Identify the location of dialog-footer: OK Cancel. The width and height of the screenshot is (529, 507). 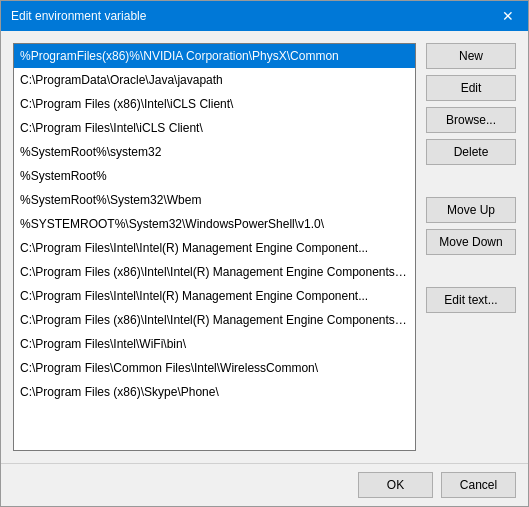
(264, 484).